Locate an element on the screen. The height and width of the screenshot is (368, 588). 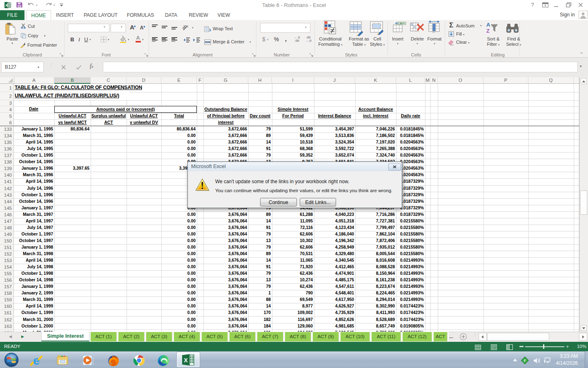
svg-text: A is located at coordinates (488, 25).